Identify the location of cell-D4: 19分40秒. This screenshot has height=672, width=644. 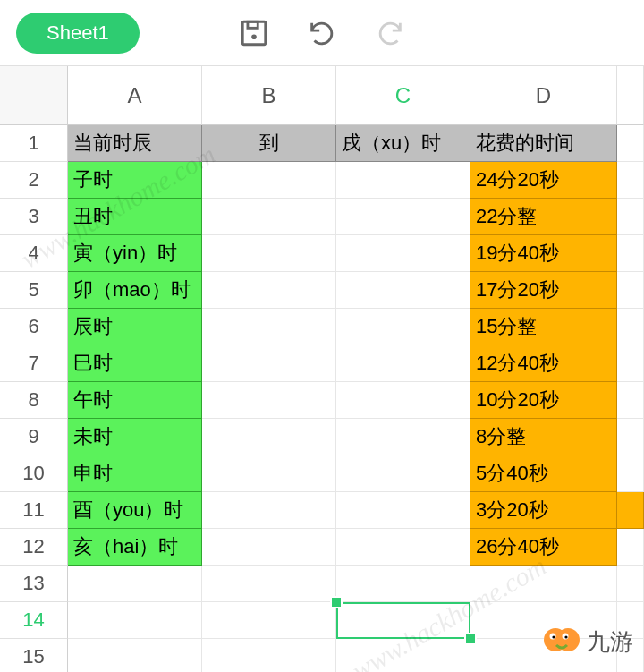
(544, 254).